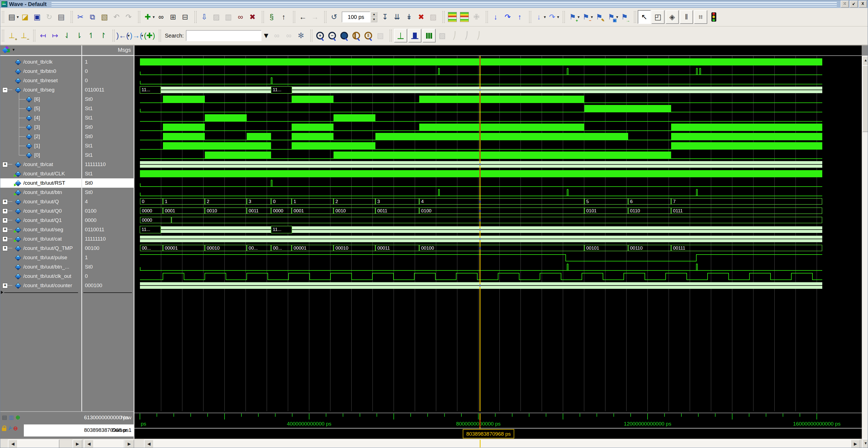  I want to click on memory-icon: ▥, so click(228, 17).